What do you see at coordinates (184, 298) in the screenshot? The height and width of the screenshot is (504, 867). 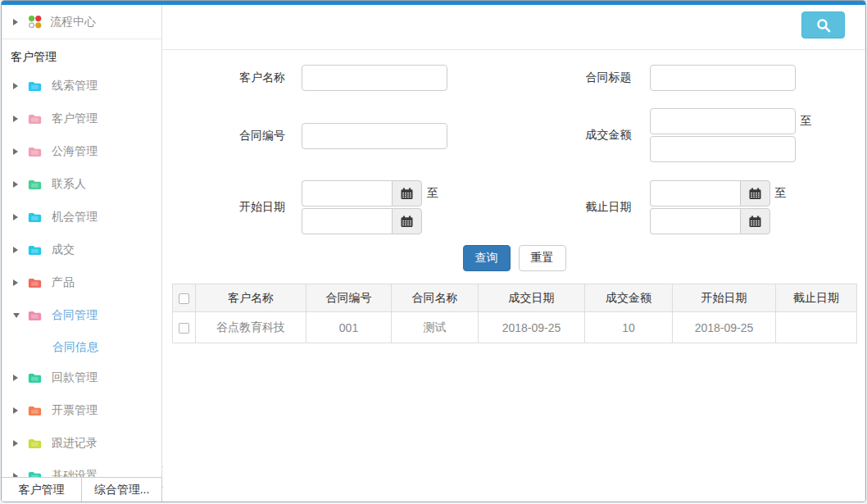 I see `select-all-checkbox` at bounding box center [184, 298].